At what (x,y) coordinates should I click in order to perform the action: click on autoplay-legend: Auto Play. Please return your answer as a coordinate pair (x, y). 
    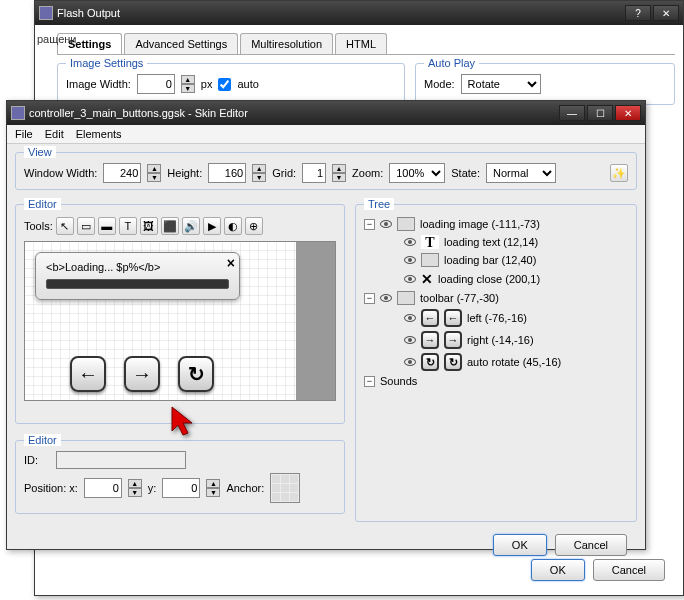
    Looking at the image, I should click on (452, 63).